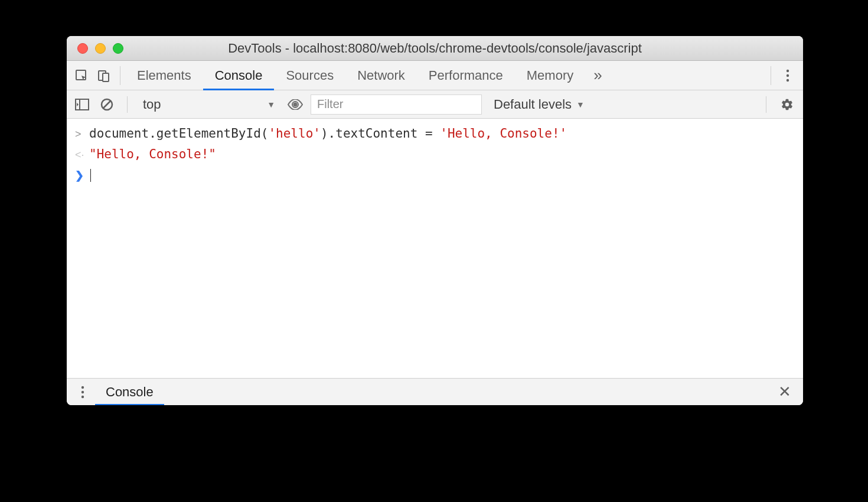 The height and width of the screenshot is (502, 868). Describe the element at coordinates (550, 76) in the screenshot. I see `tab-memory: Memory` at that location.